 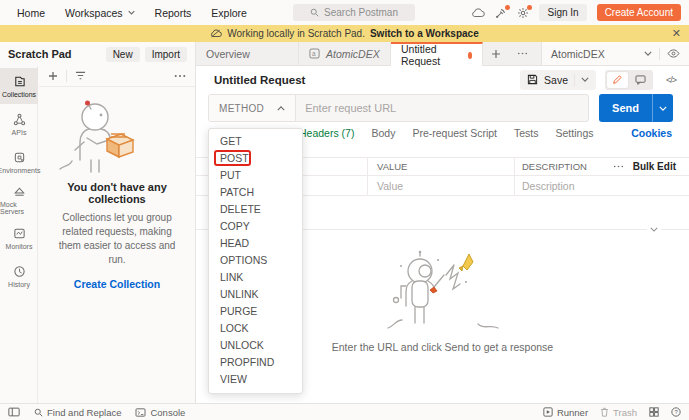 I want to click on environment-name: AtomicDEX, so click(x=594, y=54).